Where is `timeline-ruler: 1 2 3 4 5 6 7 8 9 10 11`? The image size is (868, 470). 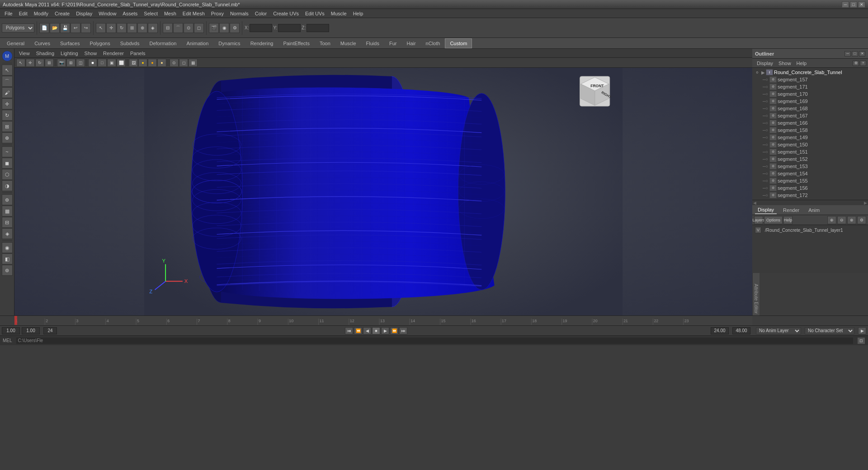
timeline-ruler: 1 2 3 4 5 6 7 8 9 10 11 is located at coordinates (383, 321).